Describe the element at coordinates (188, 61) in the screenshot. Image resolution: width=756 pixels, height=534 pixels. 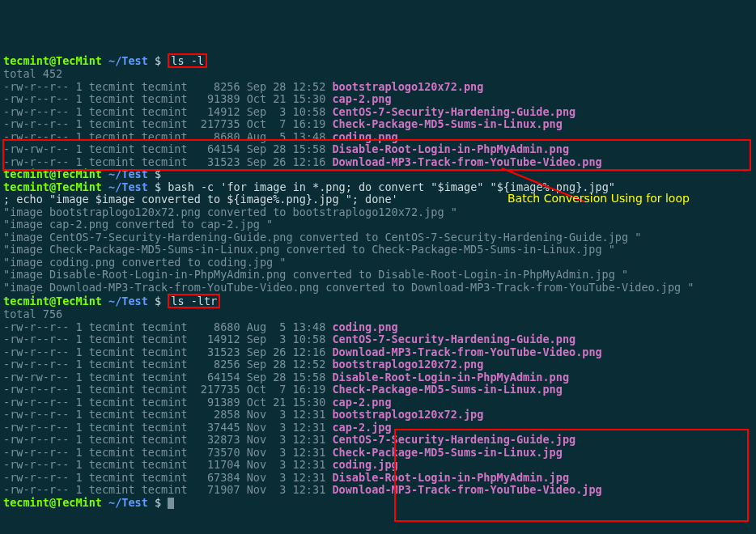
I see `highlight-box-cmd1: ls -l` at that location.